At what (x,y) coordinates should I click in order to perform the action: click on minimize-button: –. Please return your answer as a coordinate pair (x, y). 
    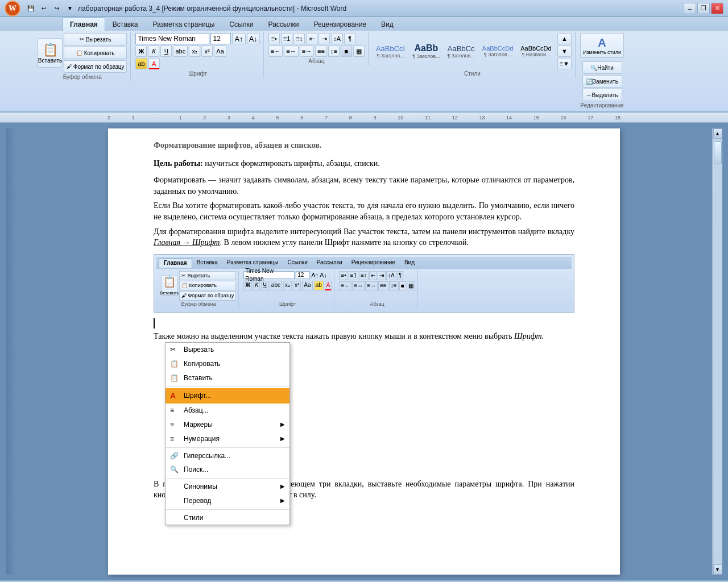
    Looking at the image, I should click on (690, 9).